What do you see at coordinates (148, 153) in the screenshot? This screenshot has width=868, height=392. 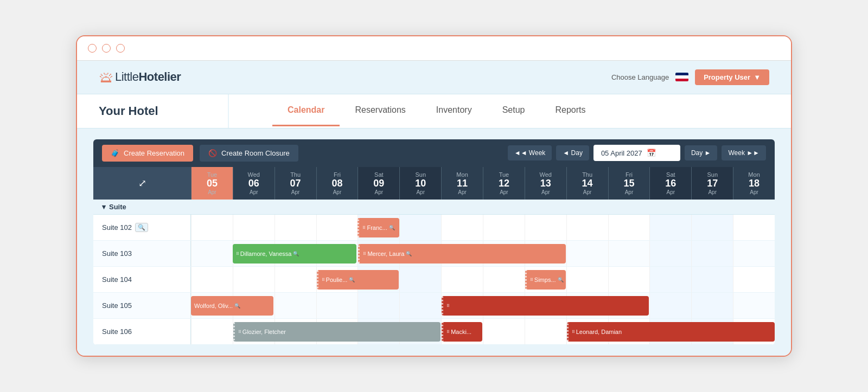 I see `create-reservation-button: 🧳 Create Reservation` at bounding box center [148, 153].